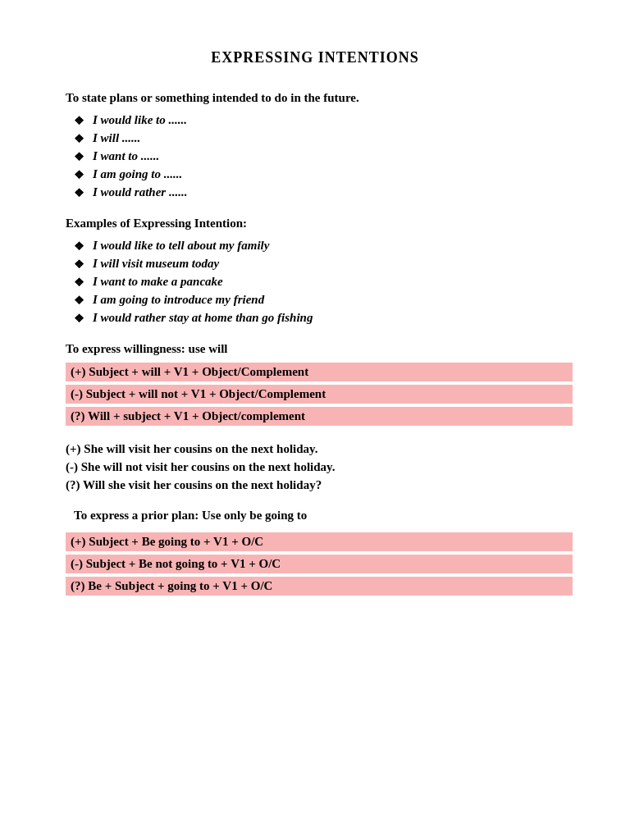 Image resolution: width=630 pixels, height=840 pixels. I want to click on willingness-example-item: (?) Will she visit her cousins on the ne…, so click(319, 486).